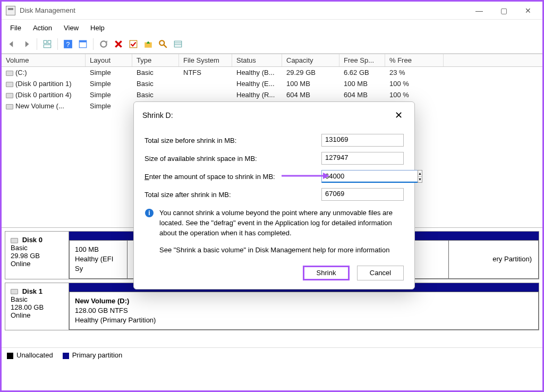 This screenshot has height=392, width=544. I want to click on table-row: (C:) Simple Basic NTFS Healthy (B... 29.…, so click(272, 72).